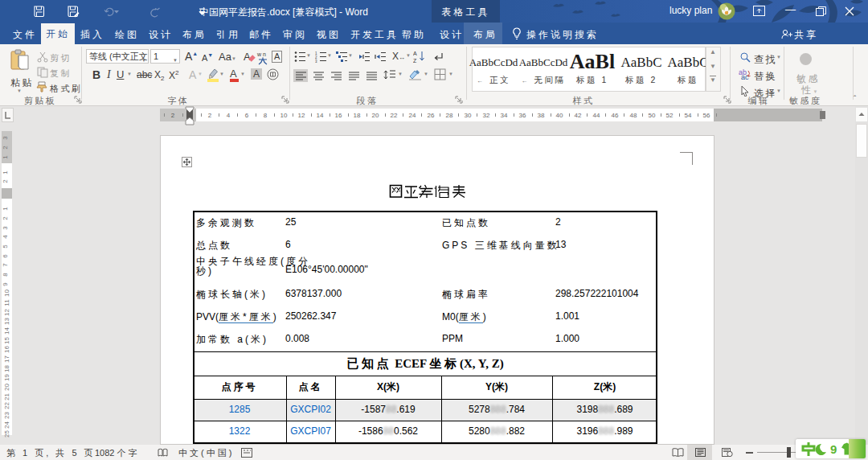  What do you see at coordinates (833, 449) in the screenshot?
I see `svg-text: 9` at bounding box center [833, 449].